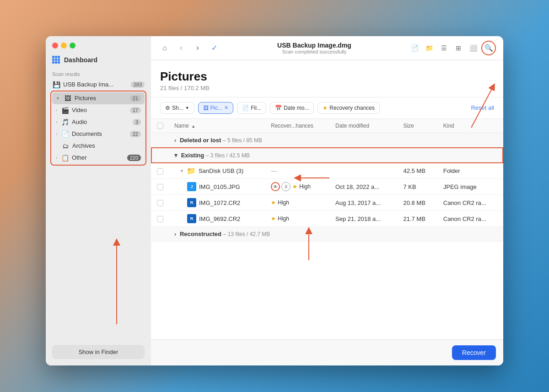 This screenshot has width=549, height=392. What do you see at coordinates (192, 219) in the screenshot?
I see `cr2-icon: R` at bounding box center [192, 219].